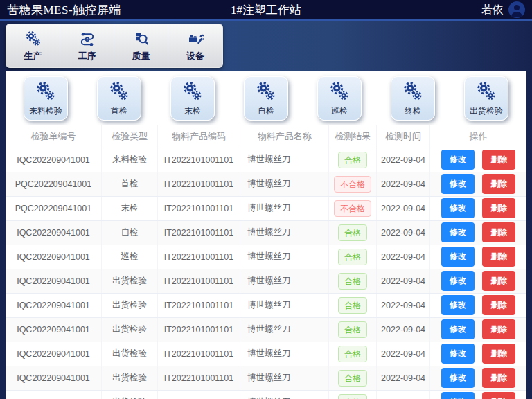 This screenshot has height=399, width=532. I want to click on inspection-button: 末检, so click(193, 98).